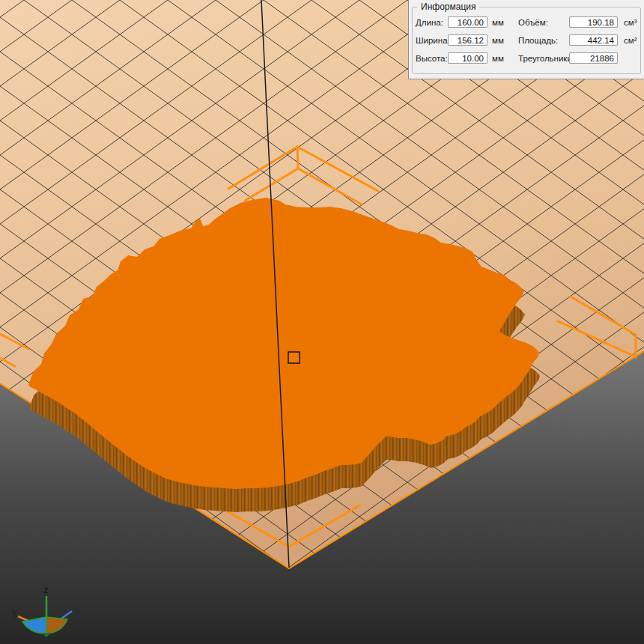  Describe the element at coordinates (526, 40) in the screenshot. I see `info-groupbox: Информация Длина: мм Объём: см³ Ширина: …` at that location.